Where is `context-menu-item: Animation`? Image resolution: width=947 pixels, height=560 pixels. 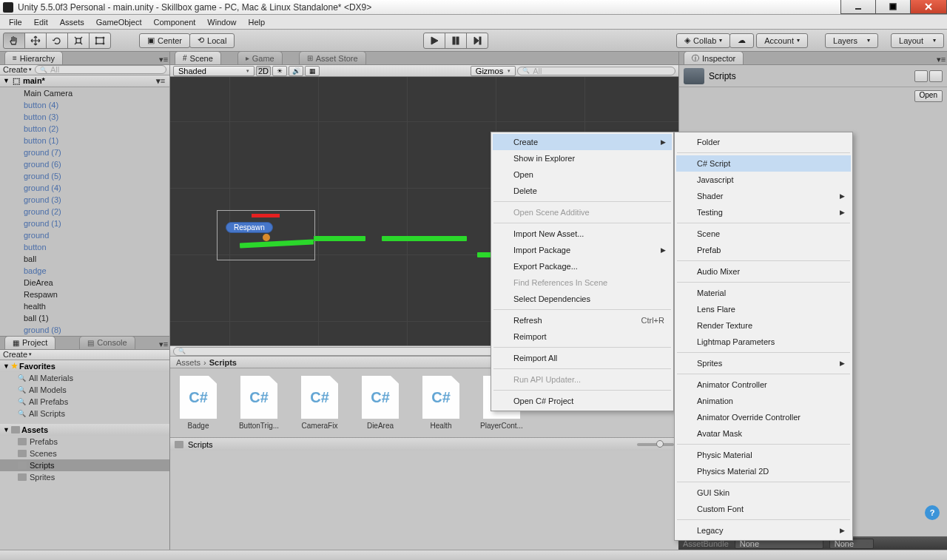 context-menu-item: Animation is located at coordinates (764, 401).